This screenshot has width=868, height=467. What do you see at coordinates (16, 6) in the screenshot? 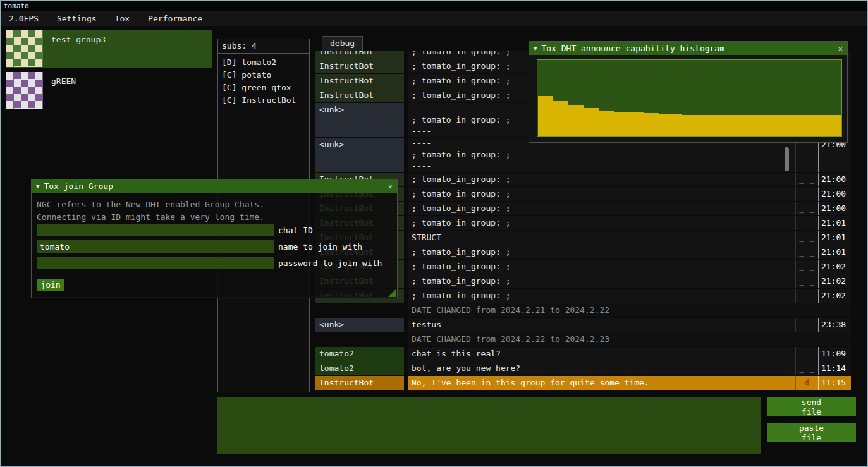
I see `window-title: tomato` at bounding box center [16, 6].